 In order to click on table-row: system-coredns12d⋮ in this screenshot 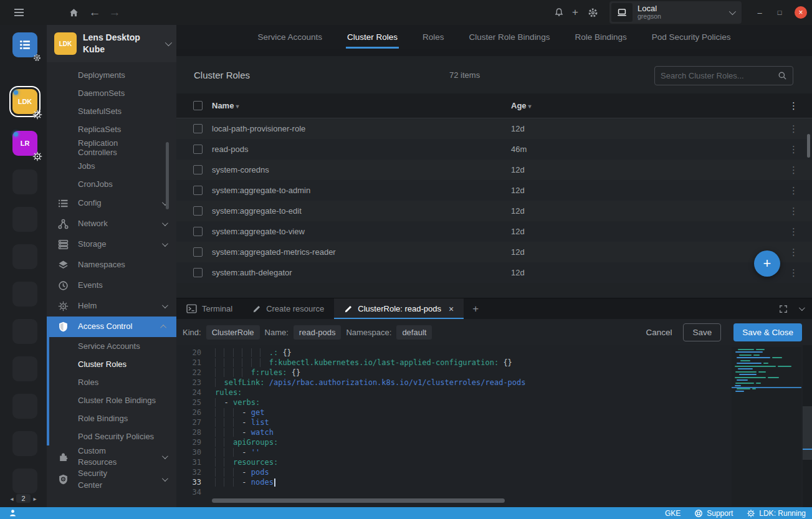, I will do `click(494, 169)`.